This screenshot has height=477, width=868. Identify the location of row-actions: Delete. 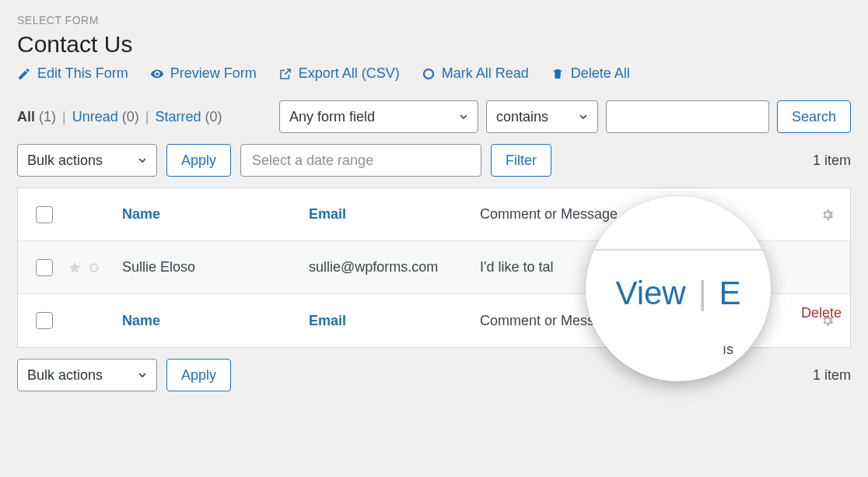
(821, 313).